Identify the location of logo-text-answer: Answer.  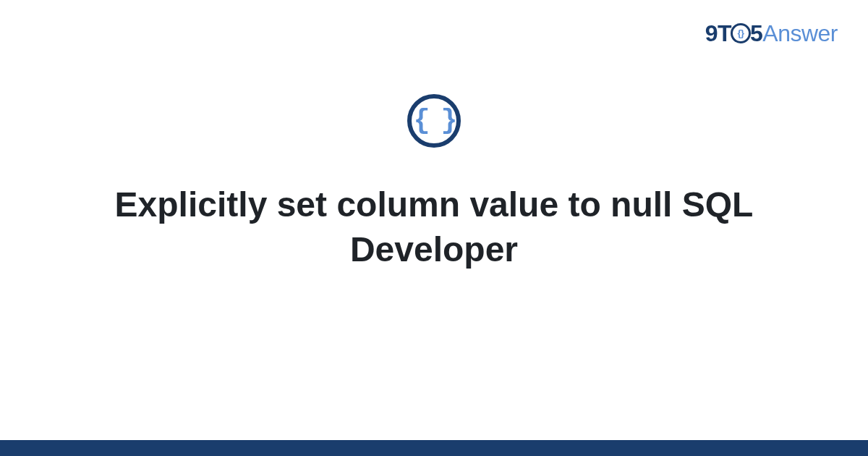
(800, 33).